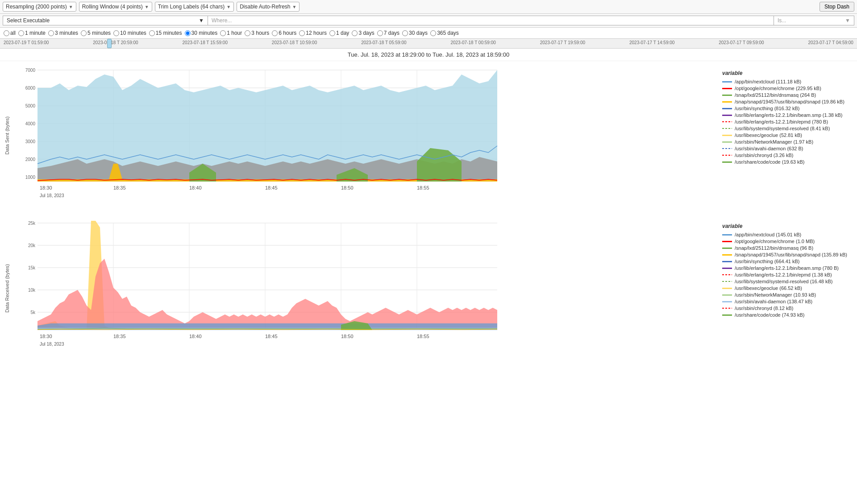 This screenshot has width=857, height=504. What do you see at coordinates (313, 33) in the screenshot?
I see `time-12hr: 12 hours` at bounding box center [313, 33].